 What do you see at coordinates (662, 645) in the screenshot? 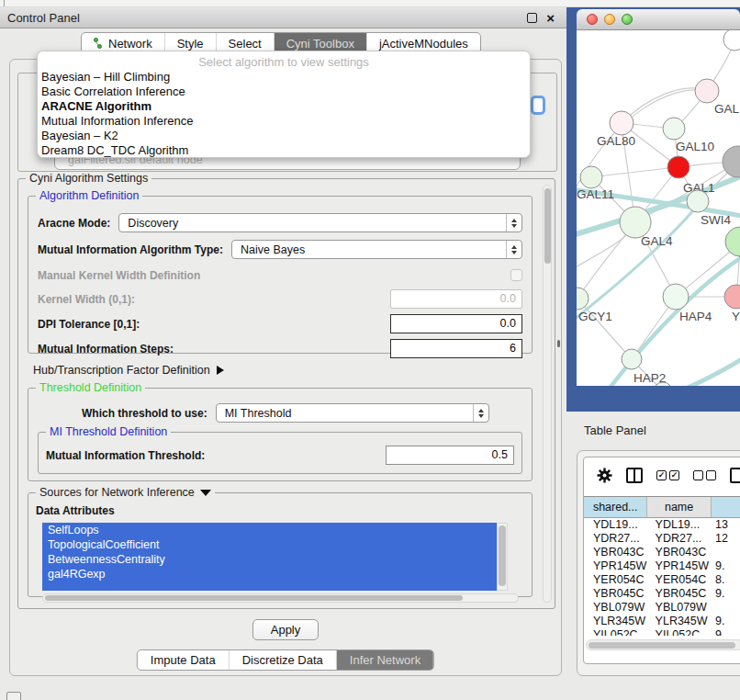
I see `table-hscrollbar-thumb` at bounding box center [662, 645].